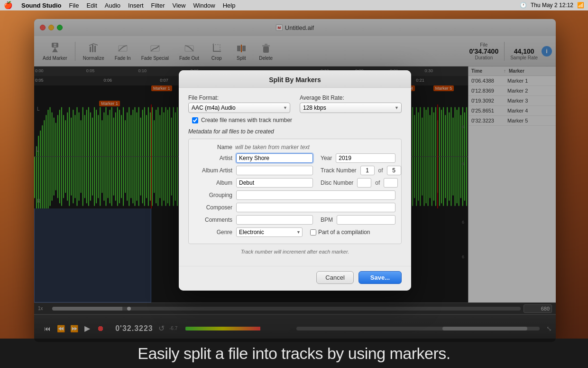  I want to click on create-filenames-label: Create file names with track number, so click(247, 120).